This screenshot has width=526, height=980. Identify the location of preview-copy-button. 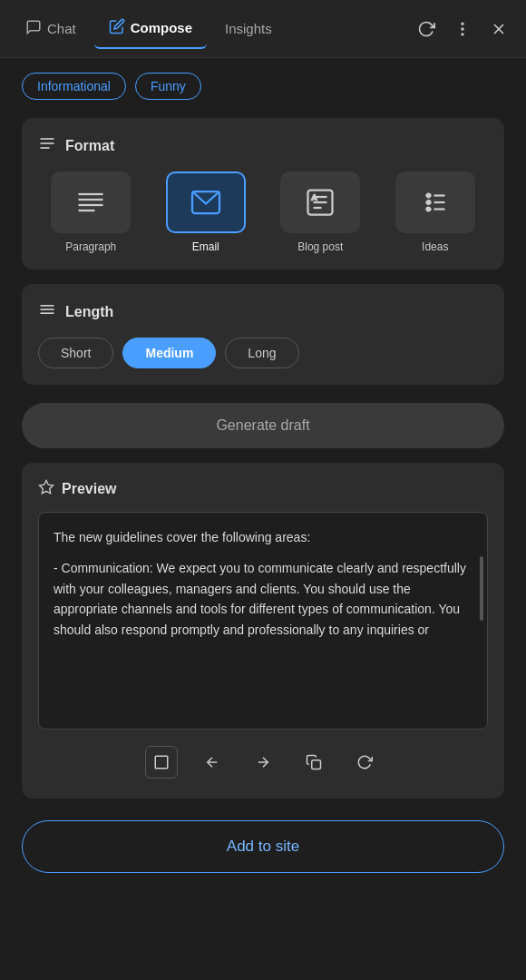
(314, 762).